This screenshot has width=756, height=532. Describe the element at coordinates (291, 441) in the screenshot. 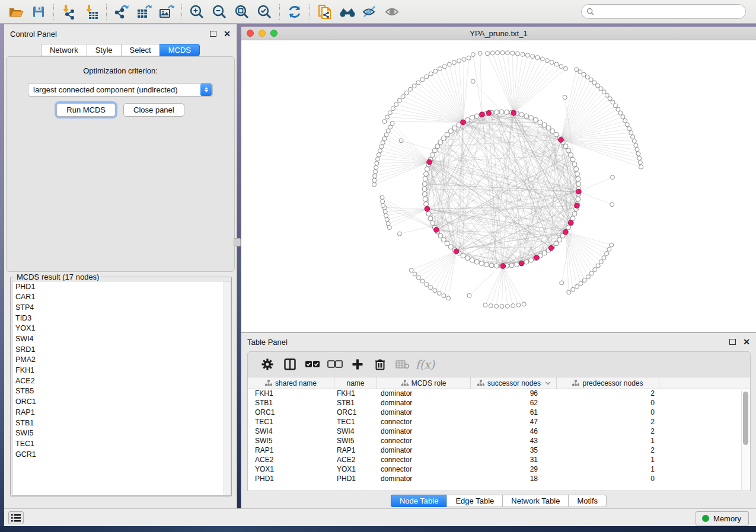

I see `table-cell-shared: SWI5` at that location.